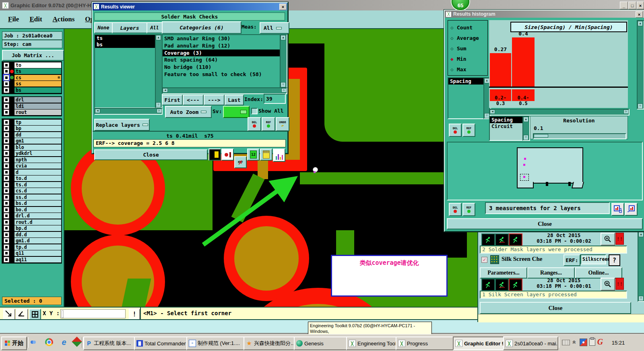 This screenshot has width=644, height=351. I want to click on layer-row: ss.d, so click(32, 197).